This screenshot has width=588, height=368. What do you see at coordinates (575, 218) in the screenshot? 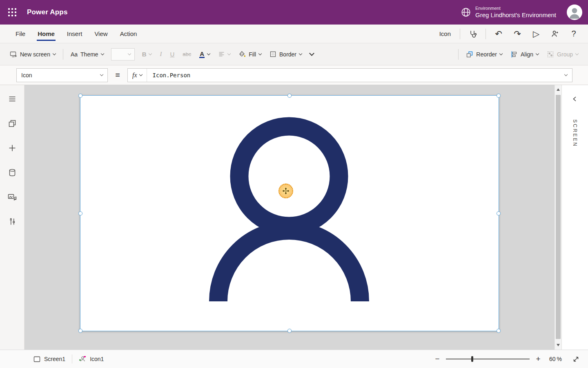
I see `right-properties-panel: SCREEN` at bounding box center [575, 218].